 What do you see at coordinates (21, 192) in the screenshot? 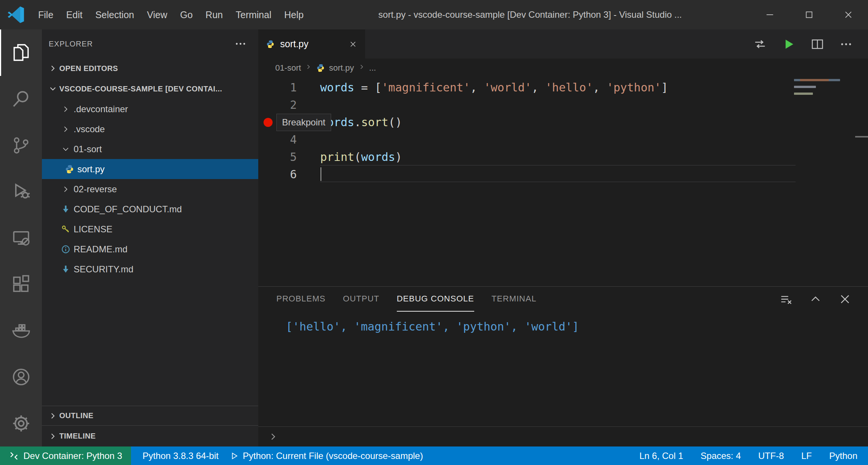
I see `run-debug-icon` at bounding box center [21, 192].